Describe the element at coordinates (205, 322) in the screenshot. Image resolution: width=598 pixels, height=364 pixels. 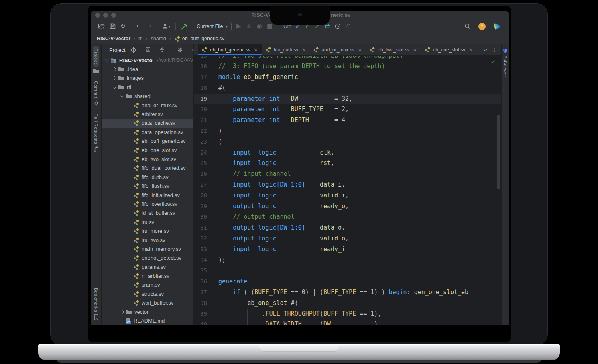
I see `line-number: 40` at that location.